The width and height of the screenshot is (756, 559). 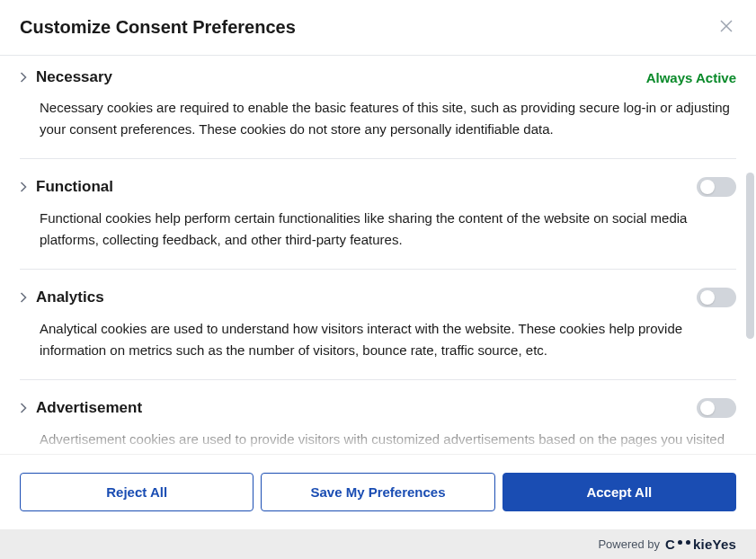 I want to click on button-row: Reject All Save My Preferences Accept Al…, so click(x=378, y=492).